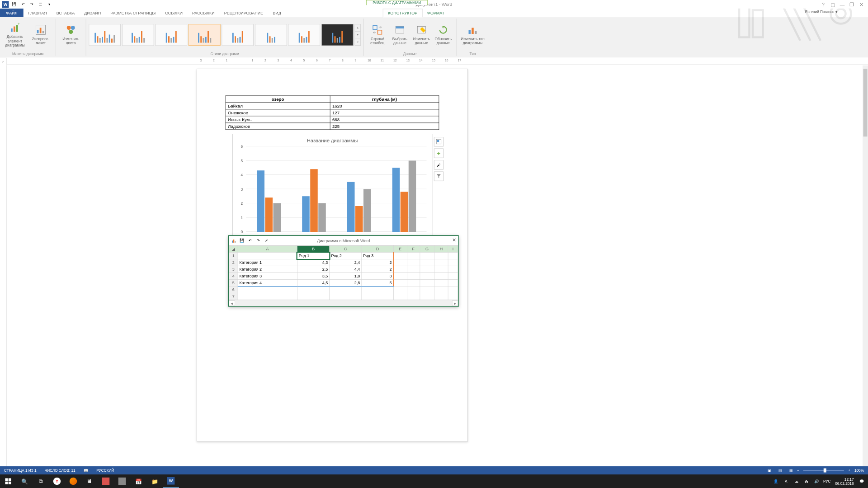 This screenshot has height=488, width=868. What do you see at coordinates (377, 35) in the screenshot?
I see `switch-row-column-button: Строка/столбец` at bounding box center [377, 35].